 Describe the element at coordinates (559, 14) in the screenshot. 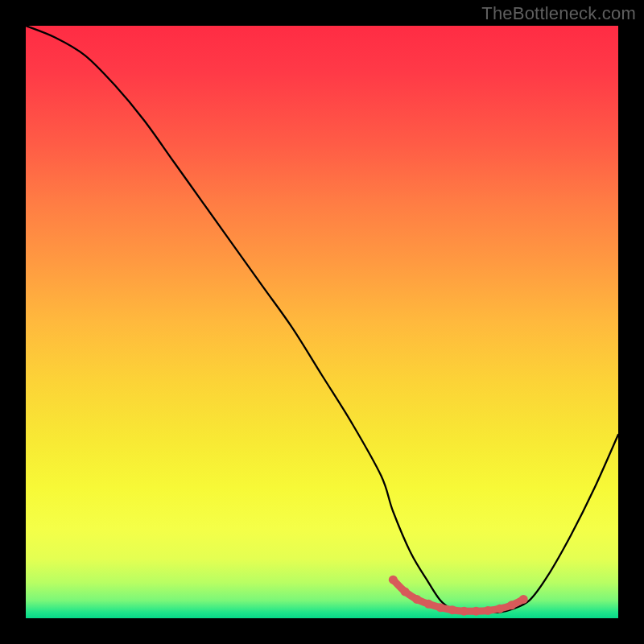

I see `watermark-text: TheBottleneck.com` at that location.